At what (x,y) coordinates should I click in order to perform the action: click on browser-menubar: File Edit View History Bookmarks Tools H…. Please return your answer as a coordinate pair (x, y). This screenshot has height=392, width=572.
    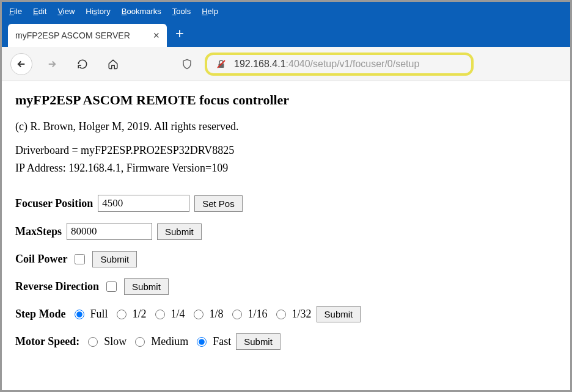
    Looking at the image, I should click on (286, 11).